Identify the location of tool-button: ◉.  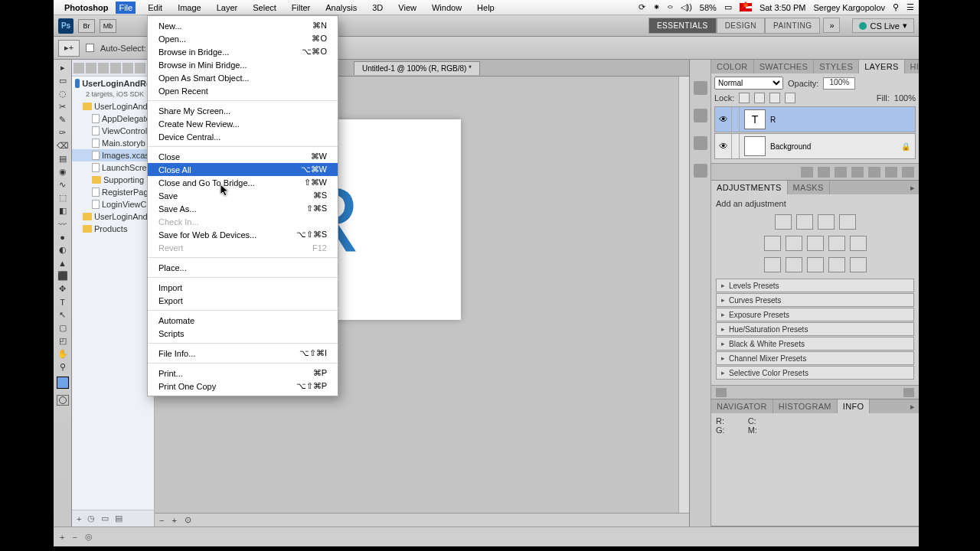
(63, 171).